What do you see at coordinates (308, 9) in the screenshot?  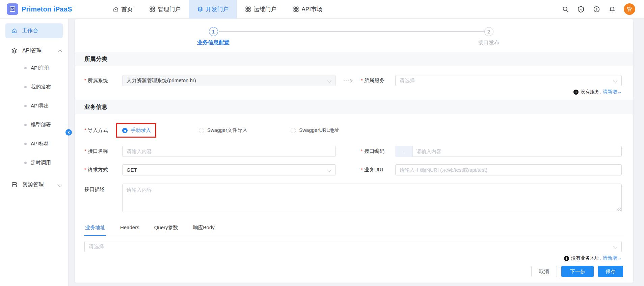 I see `nav-item-api-market: API市场` at bounding box center [308, 9].